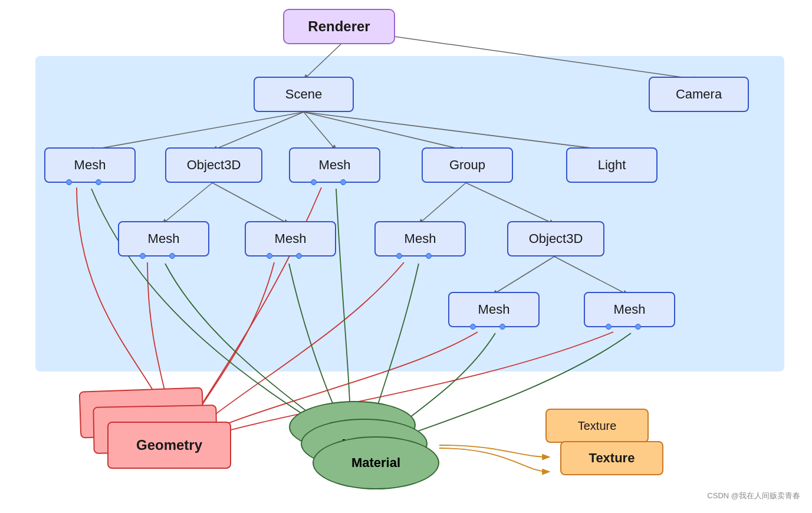  I want to click on group-node: Group, so click(467, 165).